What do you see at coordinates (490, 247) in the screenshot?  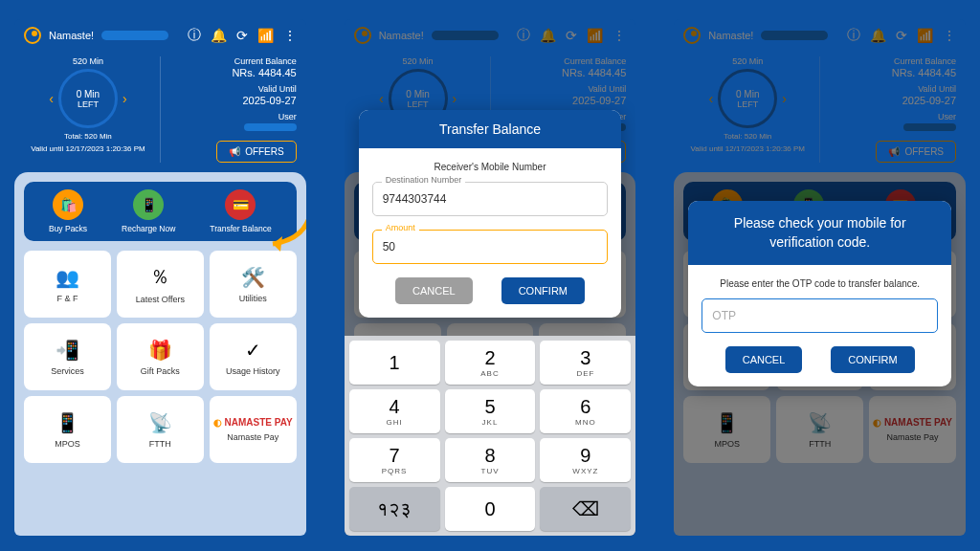 I see `amount-input` at bounding box center [490, 247].